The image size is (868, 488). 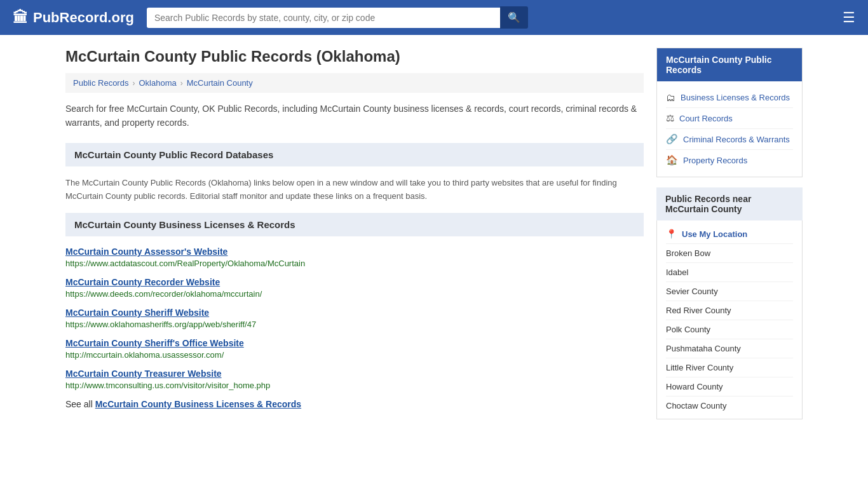 What do you see at coordinates (688, 329) in the screenshot?
I see `nearby-label-4: Polk County` at bounding box center [688, 329].